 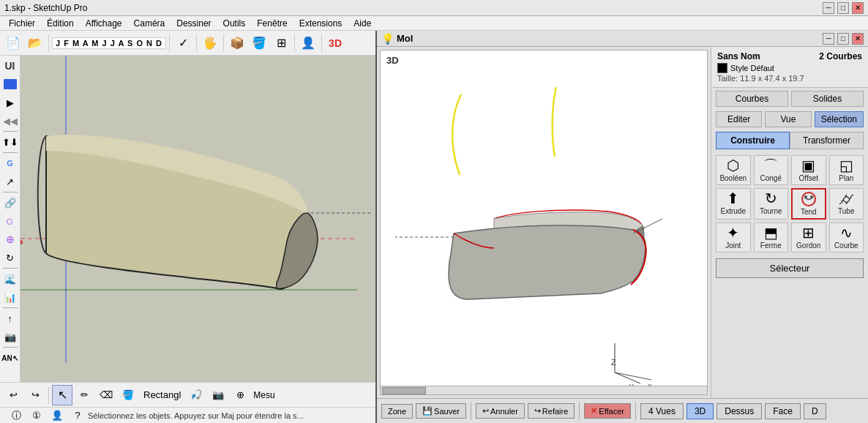 I want to click on solid-blue, so click(x=10, y=84).